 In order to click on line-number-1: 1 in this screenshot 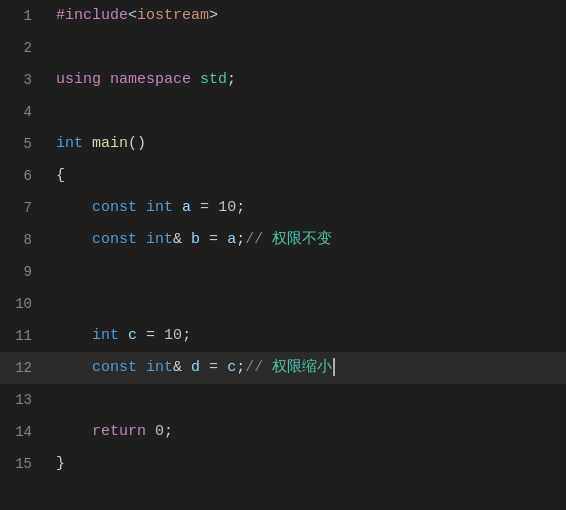, I will do `click(24, 16)`.